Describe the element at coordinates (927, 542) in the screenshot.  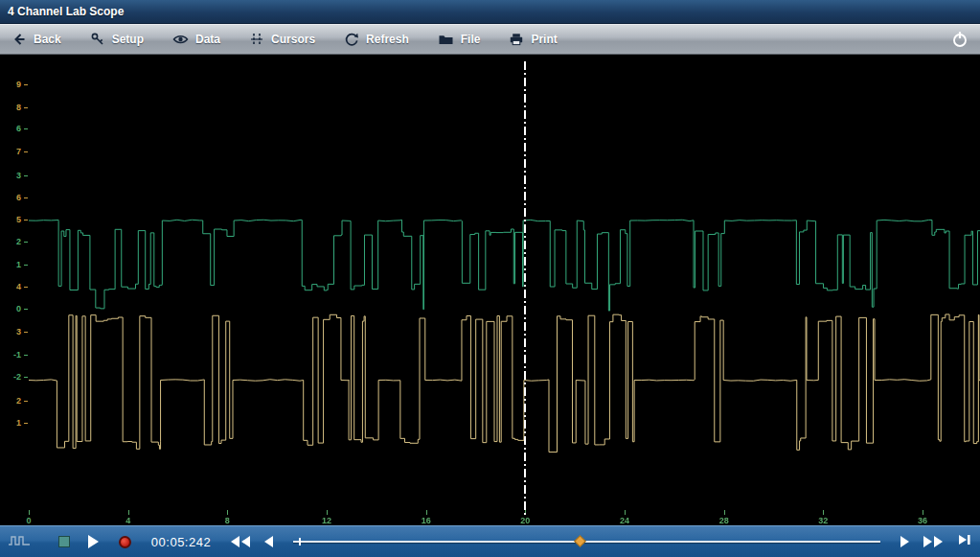
I see `fast-forward-icon` at that location.